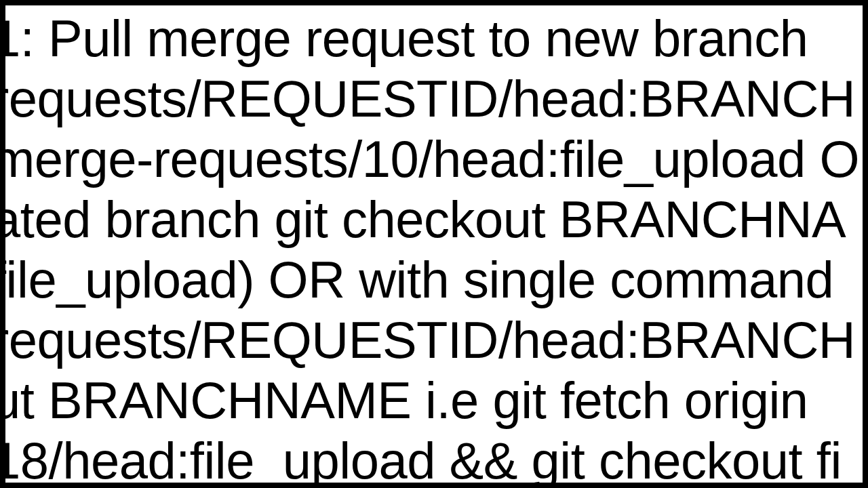 Image resolution: width=868 pixels, height=488 pixels. Describe the element at coordinates (423, 220) in the screenshot. I see `text-line-4: ated branch git checkout BRANCHNA` at that location.